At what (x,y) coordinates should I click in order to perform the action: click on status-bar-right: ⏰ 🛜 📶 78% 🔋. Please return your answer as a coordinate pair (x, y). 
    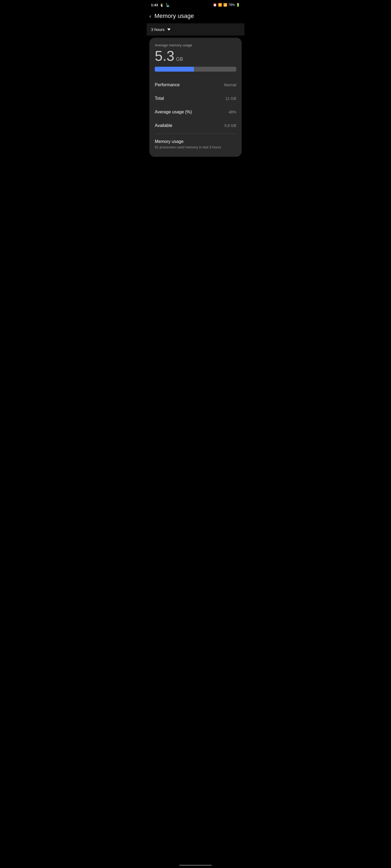
    Looking at the image, I should click on (226, 5).